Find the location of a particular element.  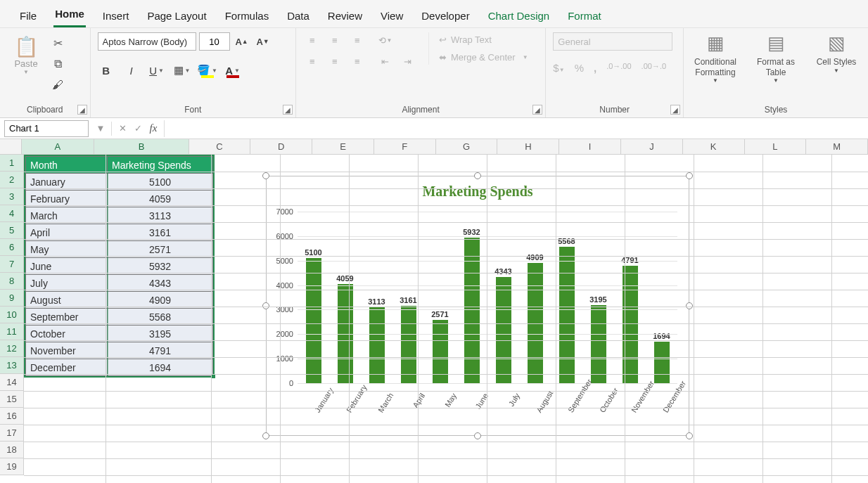

name-box-dropdown: ▼ is located at coordinates (101, 128).